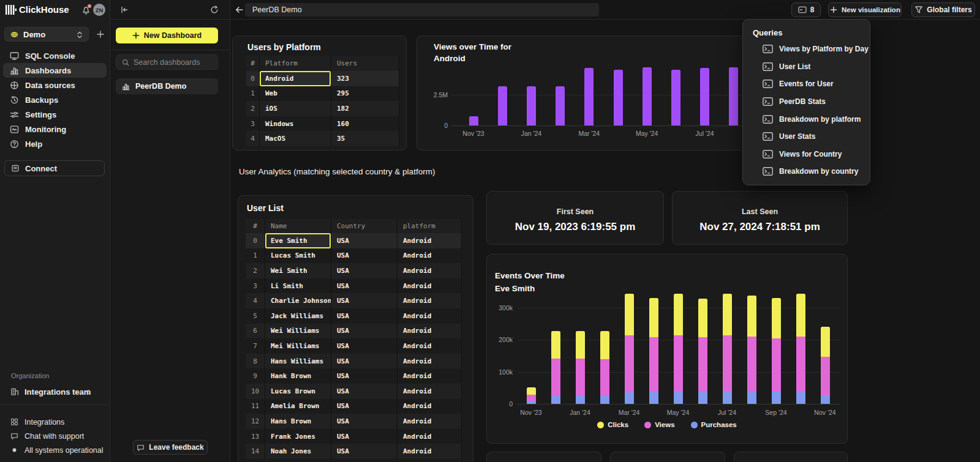 The image size is (980, 462). I want to click on collapse-panel-icon, so click(124, 10).